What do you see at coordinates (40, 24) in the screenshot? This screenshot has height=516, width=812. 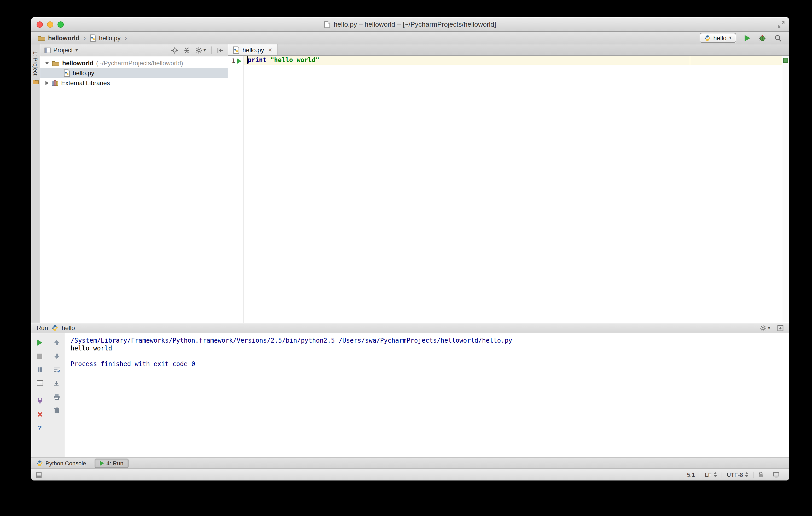 I see `close-window-button` at bounding box center [40, 24].